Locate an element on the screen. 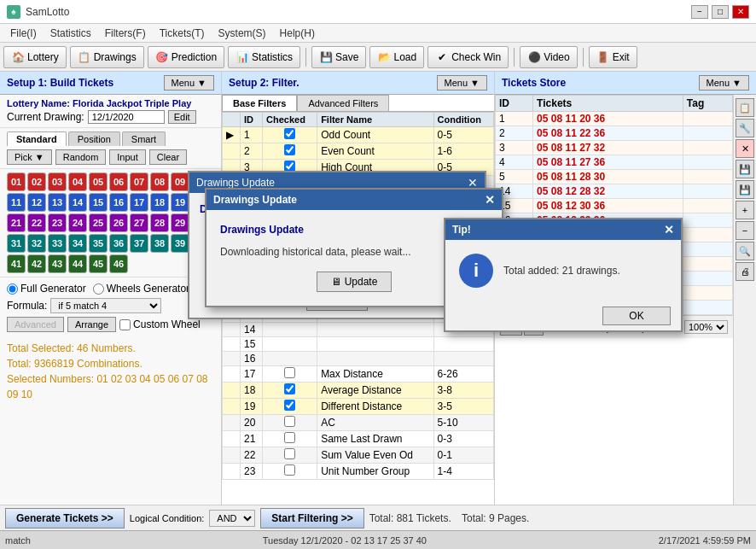  update-button: 🖥 Update is located at coordinates (355, 282).